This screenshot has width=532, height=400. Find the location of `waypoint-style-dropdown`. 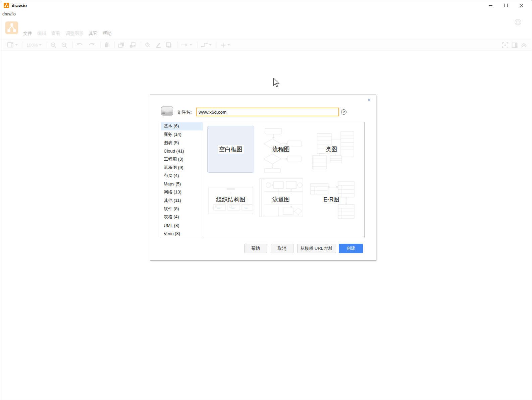

waypoint-style-dropdown is located at coordinates (206, 45).